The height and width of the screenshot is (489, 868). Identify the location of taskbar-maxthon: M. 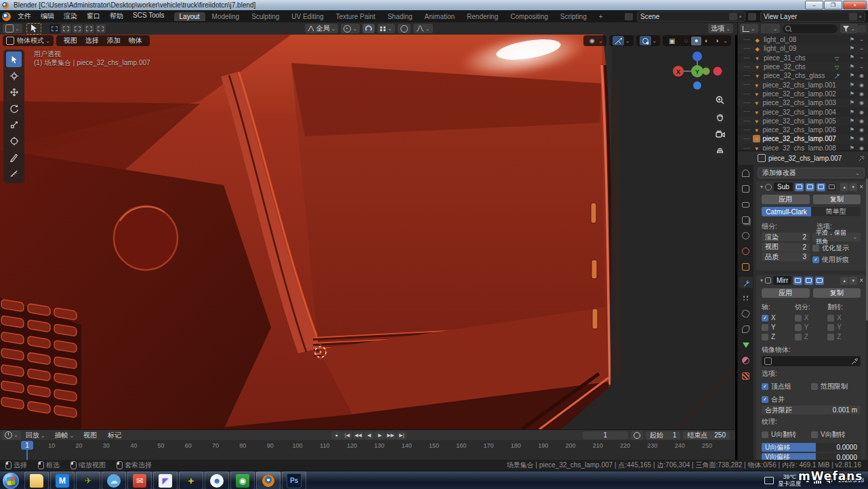
(62, 480).